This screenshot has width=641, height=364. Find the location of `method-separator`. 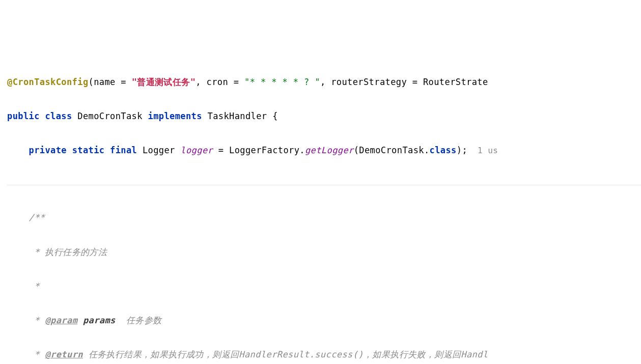

method-separator is located at coordinates (324, 185).